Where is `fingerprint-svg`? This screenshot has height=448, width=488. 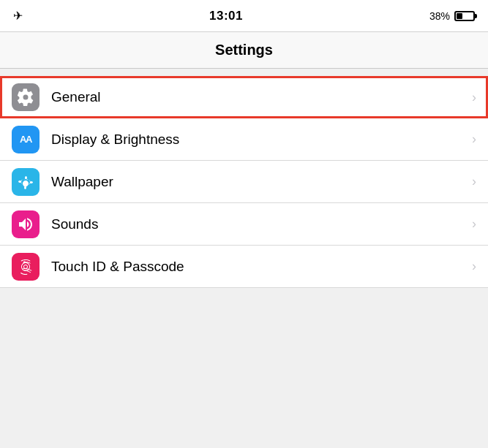 fingerprint-svg is located at coordinates (26, 267).